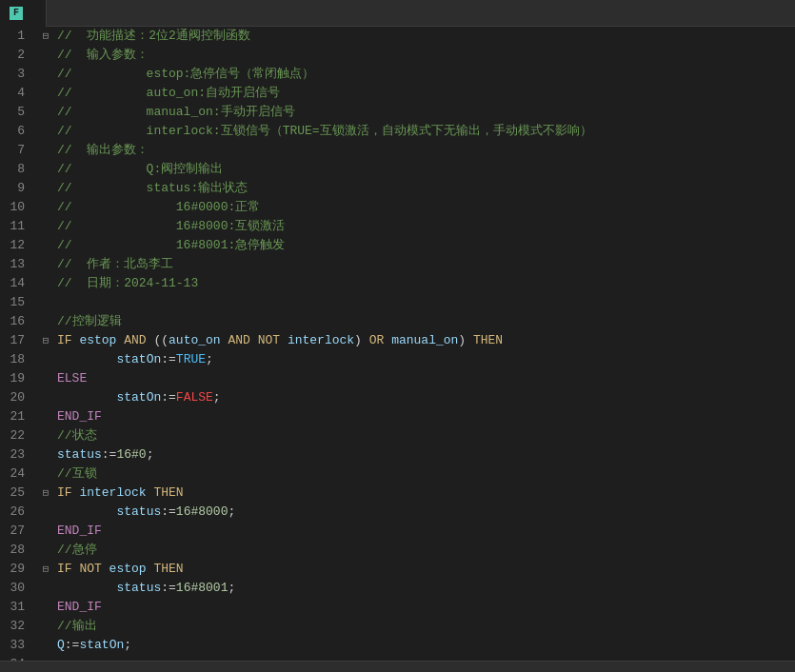 The width and height of the screenshot is (795, 672). What do you see at coordinates (15, 322) in the screenshot?
I see `line-number: 16` at bounding box center [15, 322].